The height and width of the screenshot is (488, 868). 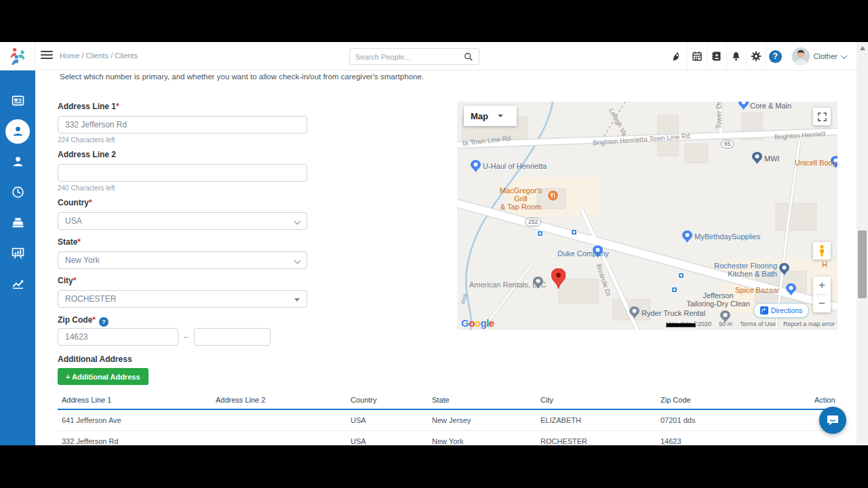 What do you see at coordinates (182, 125) in the screenshot?
I see `address-line-1-input` at bounding box center [182, 125].